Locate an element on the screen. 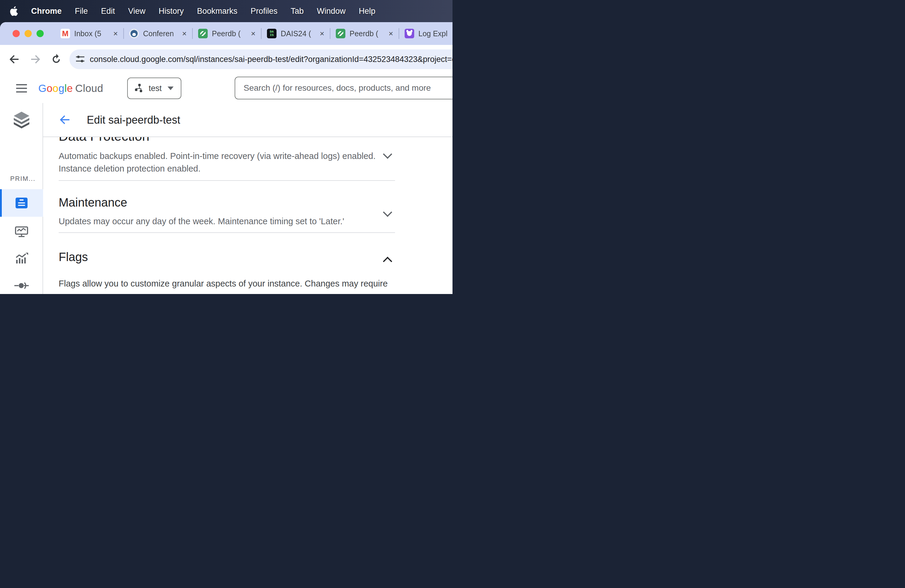 Image resolution: width=905 pixels, height=588 pixels. back-arrow-icon is located at coordinates (65, 120).